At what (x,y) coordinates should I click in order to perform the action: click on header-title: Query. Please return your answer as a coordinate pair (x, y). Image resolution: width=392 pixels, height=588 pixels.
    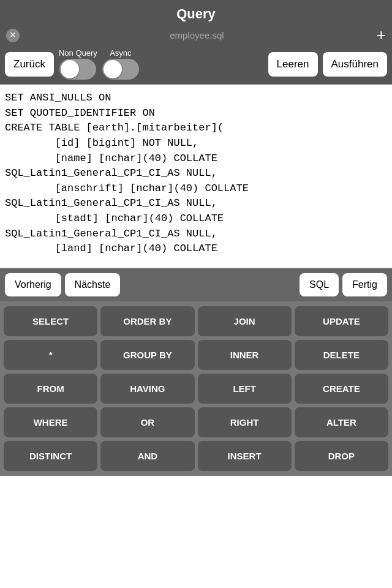
    Looking at the image, I should click on (196, 14).